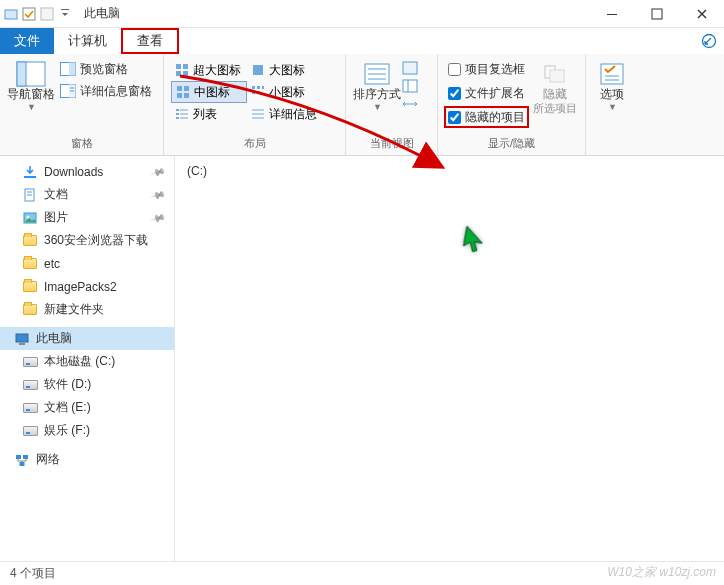 Image resolution: width=724 pixels, height=585 pixels. What do you see at coordinates (47, 14) in the screenshot?
I see `qat-blank-icon` at bounding box center [47, 14].